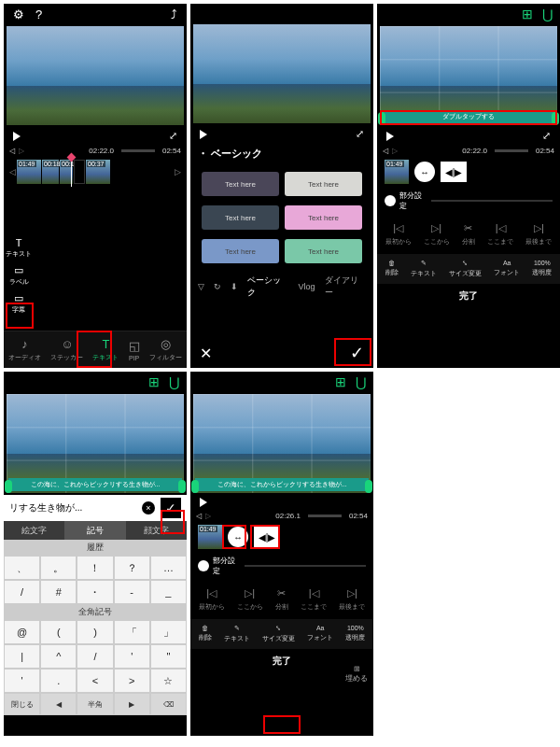 This screenshot has height=747, width=560. What do you see at coordinates (24, 349) in the screenshot?
I see `tab-audio: ♪オーディオ` at bounding box center [24, 349].